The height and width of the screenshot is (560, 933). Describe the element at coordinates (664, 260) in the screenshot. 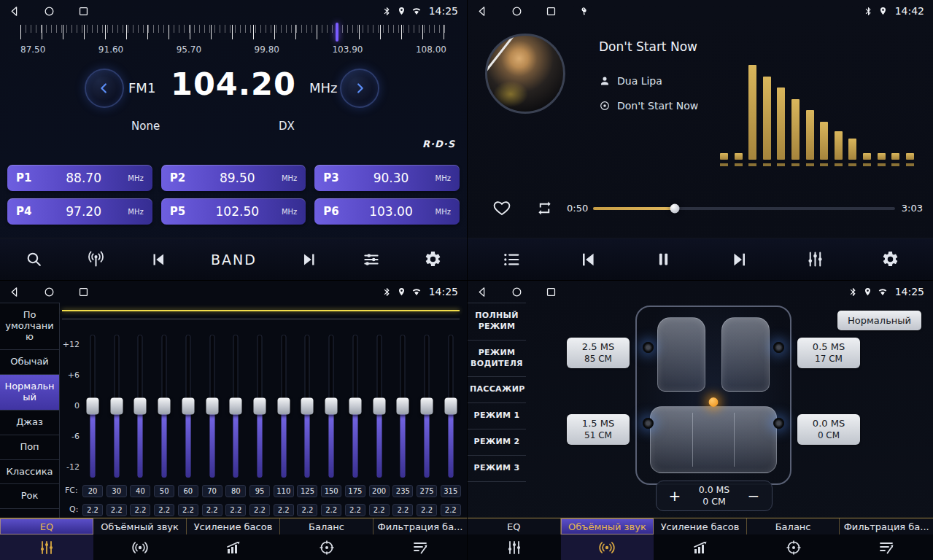

I see `pause-button` at that location.